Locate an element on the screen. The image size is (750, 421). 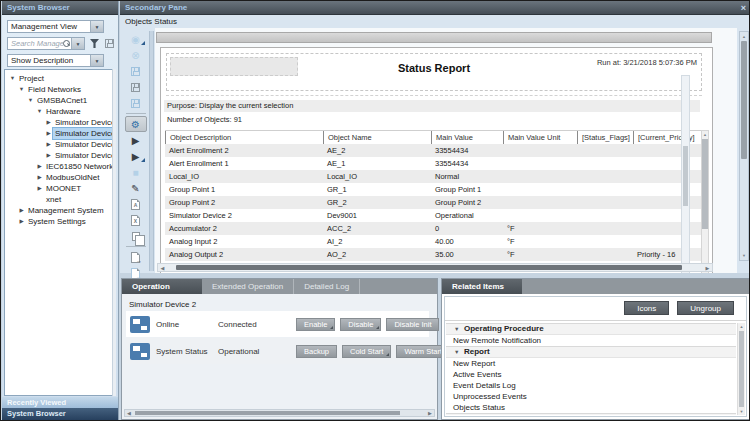
settings-gear-icon: ⚙ is located at coordinates (136, 124).